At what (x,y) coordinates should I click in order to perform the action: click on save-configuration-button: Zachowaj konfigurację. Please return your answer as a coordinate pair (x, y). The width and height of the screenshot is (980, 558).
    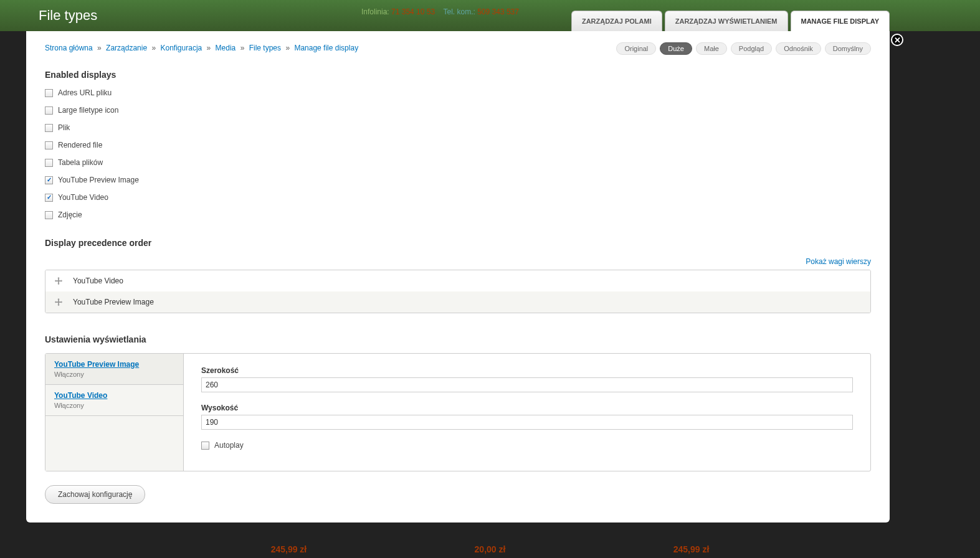
    Looking at the image, I should click on (95, 494).